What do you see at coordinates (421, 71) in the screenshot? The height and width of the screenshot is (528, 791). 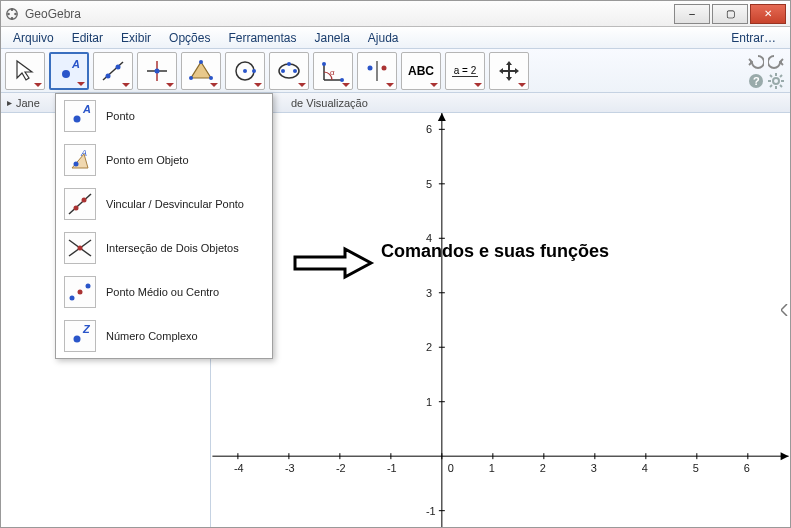 I see `text-icon: ABC` at bounding box center [421, 71].